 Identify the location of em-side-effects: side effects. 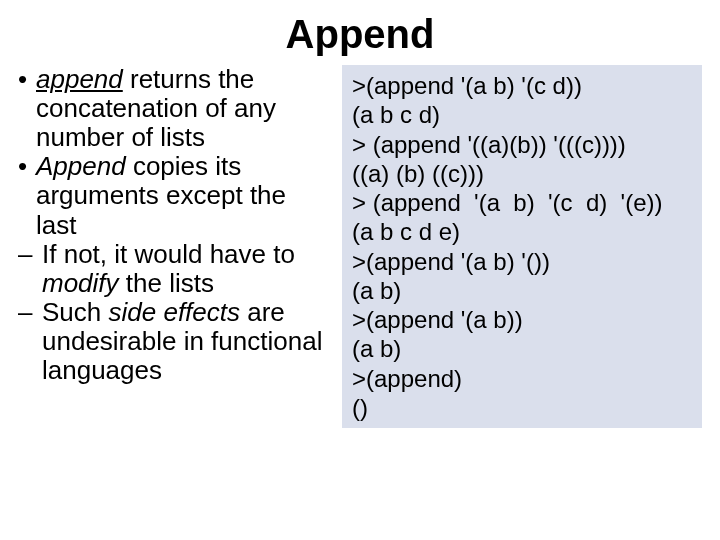
(175, 312).